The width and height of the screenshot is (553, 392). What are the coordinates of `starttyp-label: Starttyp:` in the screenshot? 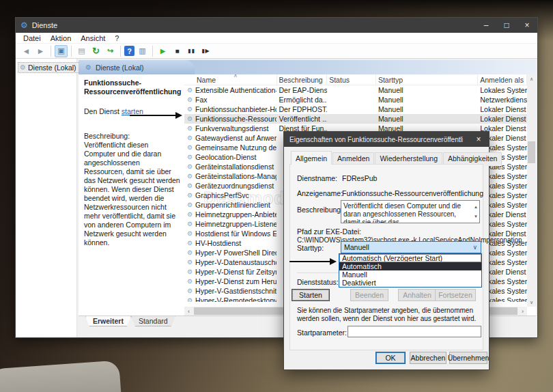 It's located at (310, 248).